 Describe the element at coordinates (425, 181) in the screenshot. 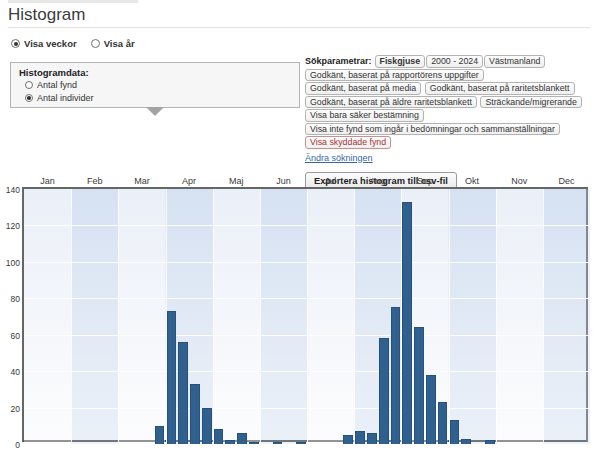

I see `month-label-sep: Sep` at that location.